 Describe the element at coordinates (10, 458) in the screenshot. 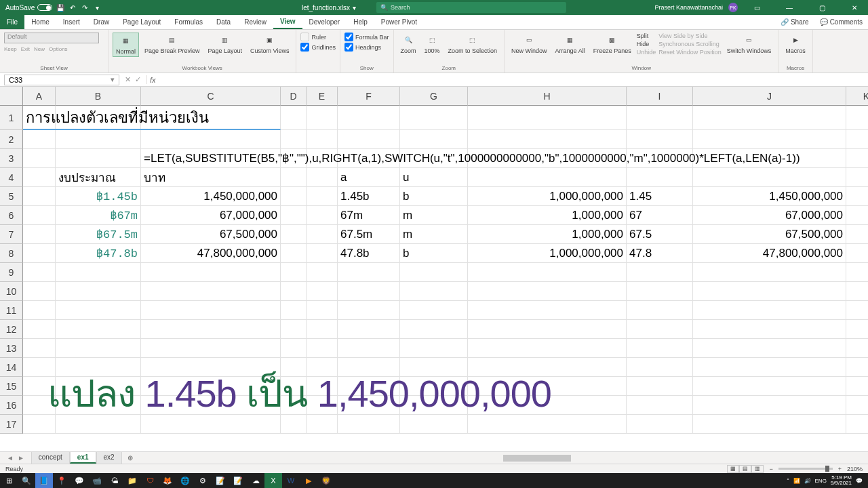

I see `prev-sheet-icon: ◄` at that location.